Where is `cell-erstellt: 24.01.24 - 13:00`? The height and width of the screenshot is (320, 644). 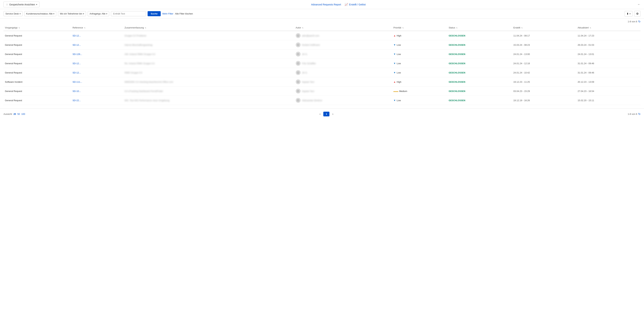 cell-erstellt: 24.01.24 - 13:00 is located at coordinates (544, 54).